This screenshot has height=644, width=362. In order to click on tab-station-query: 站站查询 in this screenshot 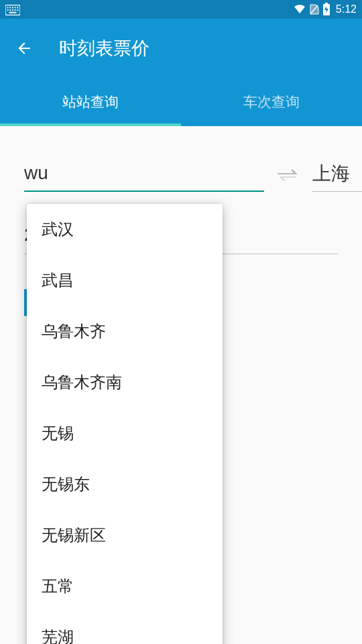, I will do `click(90, 102)`.